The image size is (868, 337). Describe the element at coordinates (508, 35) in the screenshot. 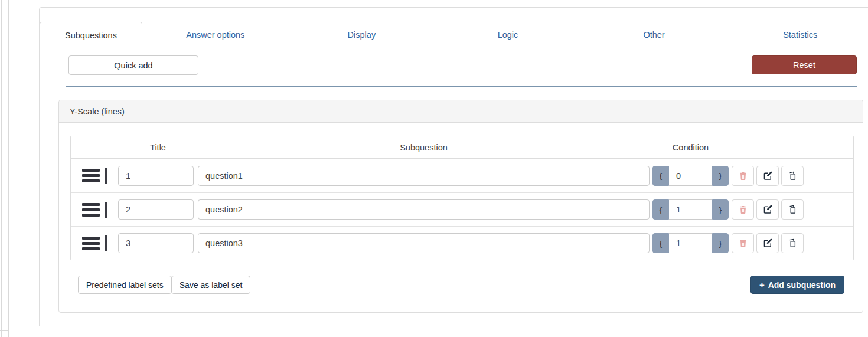

I see `tab-logic: Logic` at that location.